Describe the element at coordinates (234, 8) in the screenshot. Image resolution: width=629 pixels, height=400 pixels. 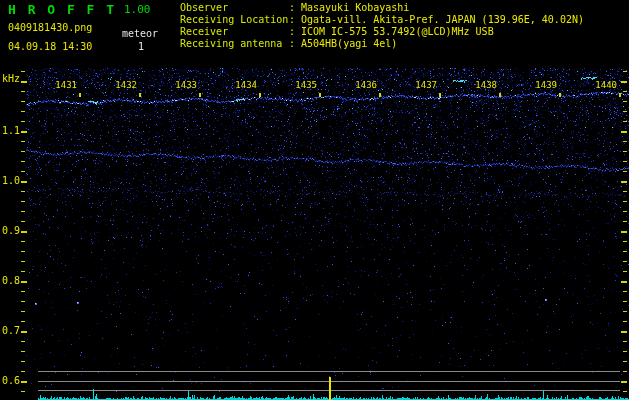
I see `info-label: Observer` at that location.